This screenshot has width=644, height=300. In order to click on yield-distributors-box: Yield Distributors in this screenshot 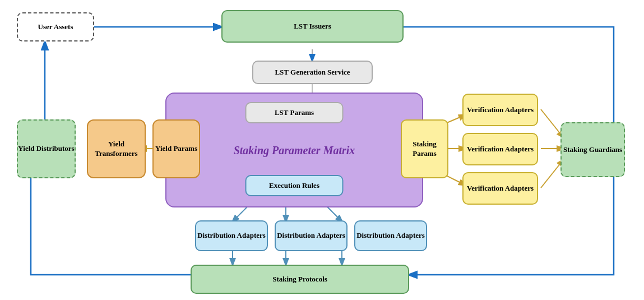, I will do `click(46, 149)`.